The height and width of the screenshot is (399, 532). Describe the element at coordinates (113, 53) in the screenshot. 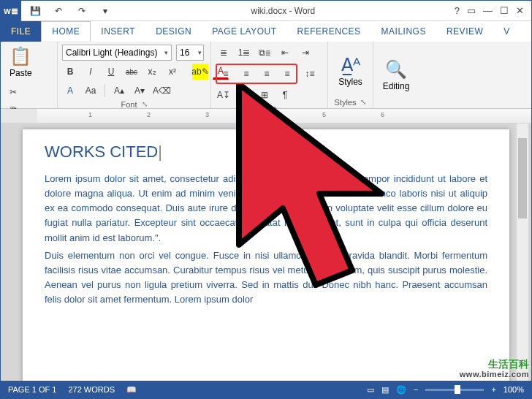

I see `font-name-input` at that location.